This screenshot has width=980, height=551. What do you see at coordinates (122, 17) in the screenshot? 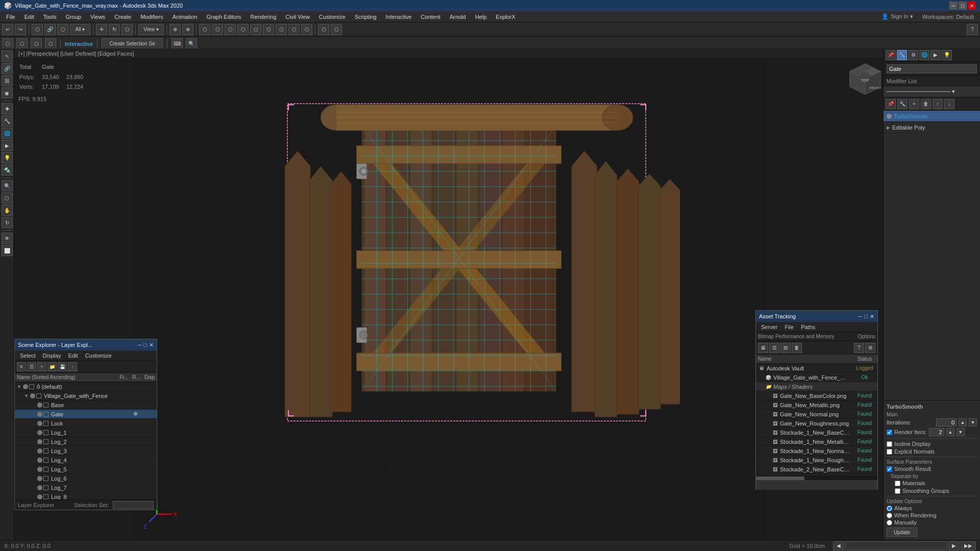
I see `menu-create: Create` at bounding box center [122, 17].